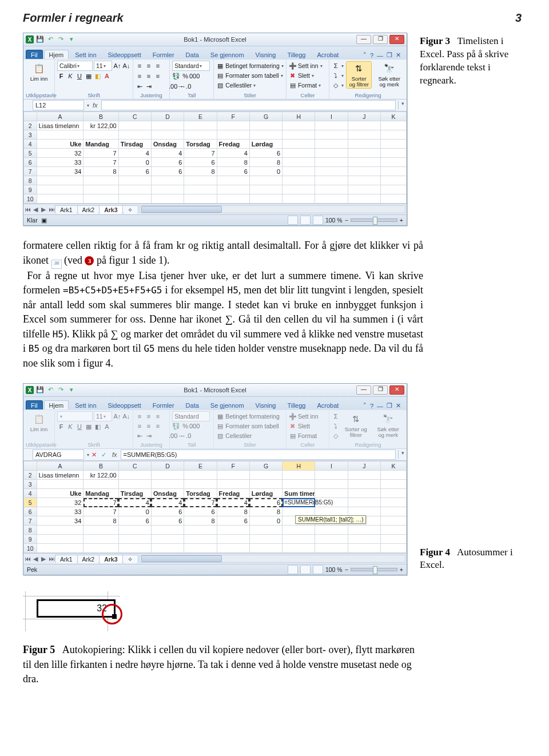  What do you see at coordinates (167, 117) in the screenshot?
I see `col-header: D` at bounding box center [167, 117].